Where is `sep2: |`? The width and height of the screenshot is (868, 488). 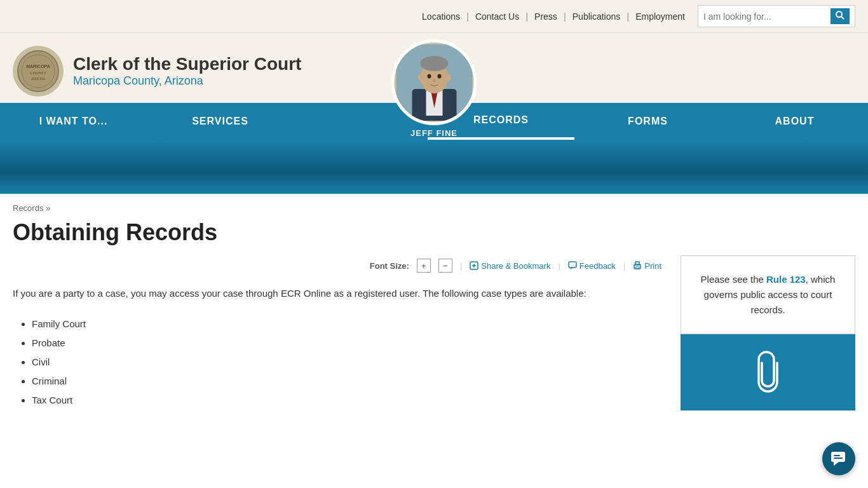 sep2: | is located at coordinates (527, 17).